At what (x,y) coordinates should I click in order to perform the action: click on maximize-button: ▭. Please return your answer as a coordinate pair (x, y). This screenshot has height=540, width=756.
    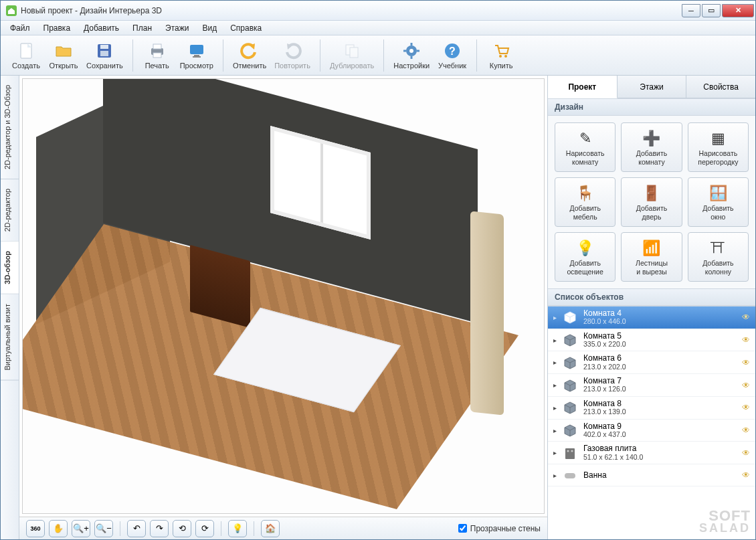
    Looking at the image, I should click on (711, 11).